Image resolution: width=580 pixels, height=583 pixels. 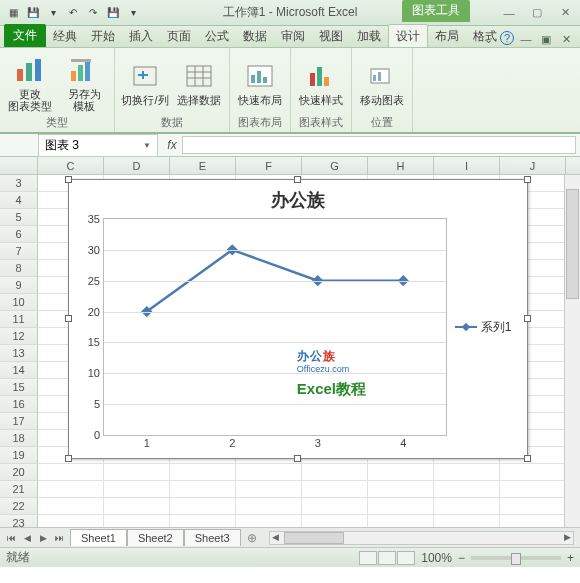 I want to click on maximize-icon: ▢, so click(x=537, y=13).